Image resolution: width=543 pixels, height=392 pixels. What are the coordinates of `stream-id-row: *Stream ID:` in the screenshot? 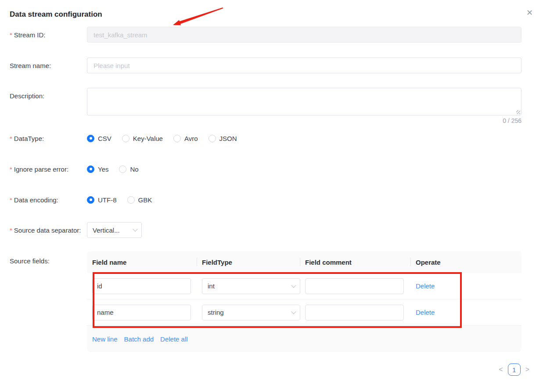 It's located at (271, 35).